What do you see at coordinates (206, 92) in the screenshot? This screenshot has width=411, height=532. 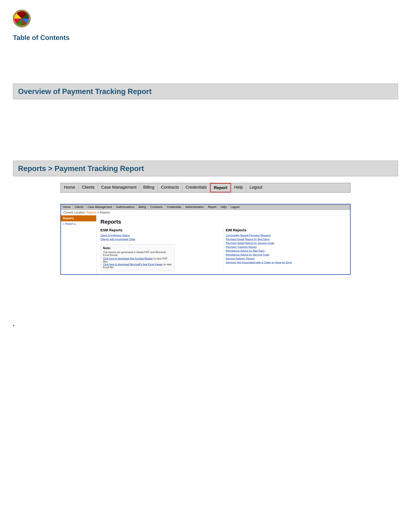 I see `section-overview-header: Overview of Payment Tracking Report` at bounding box center [206, 92].